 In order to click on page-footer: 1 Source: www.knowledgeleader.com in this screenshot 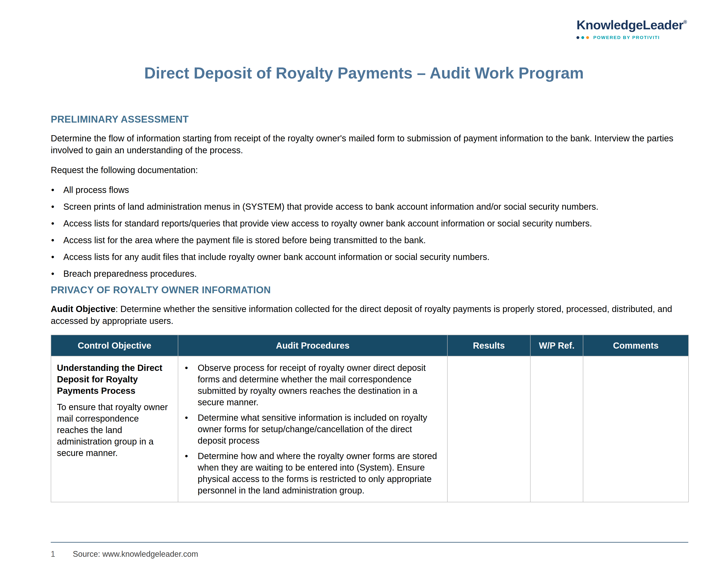, I will do `click(124, 554)`.